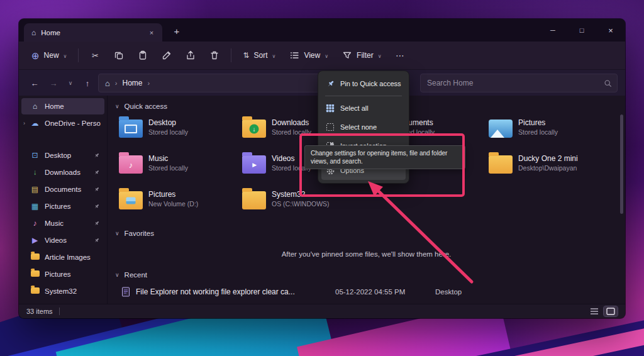 Image resolution: width=644 pixels, height=356 pixels. I want to click on videos-icon: ▶, so click(35, 240).